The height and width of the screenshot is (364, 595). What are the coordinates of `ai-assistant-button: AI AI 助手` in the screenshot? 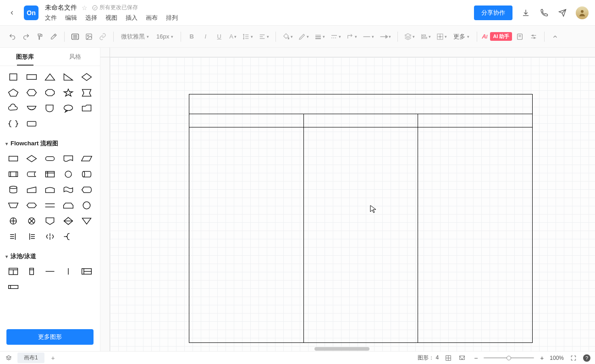 It's located at (497, 37).